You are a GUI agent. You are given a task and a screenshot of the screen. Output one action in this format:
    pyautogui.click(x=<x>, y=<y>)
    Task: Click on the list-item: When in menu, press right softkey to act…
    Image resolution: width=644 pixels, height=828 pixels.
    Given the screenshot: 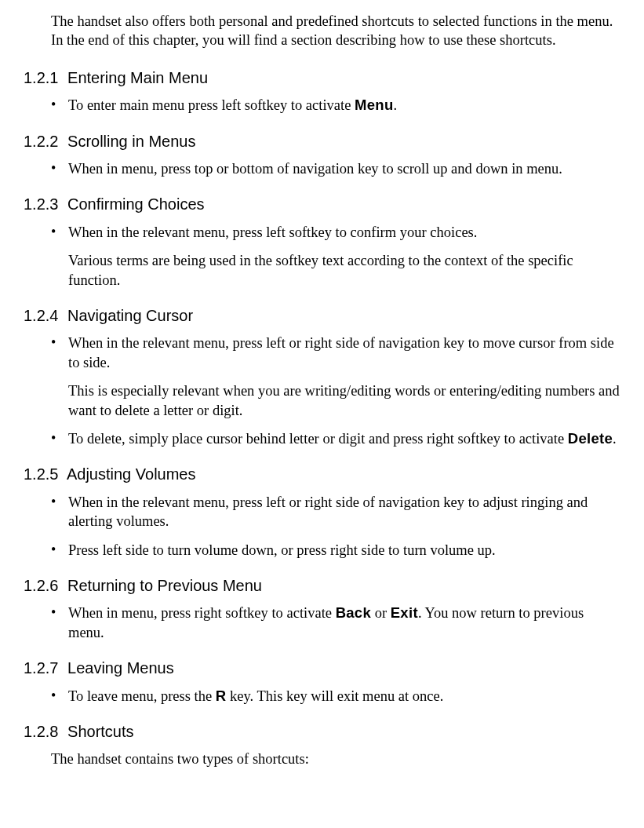 What is the action you would take?
    pyautogui.click(x=336, y=623)
    